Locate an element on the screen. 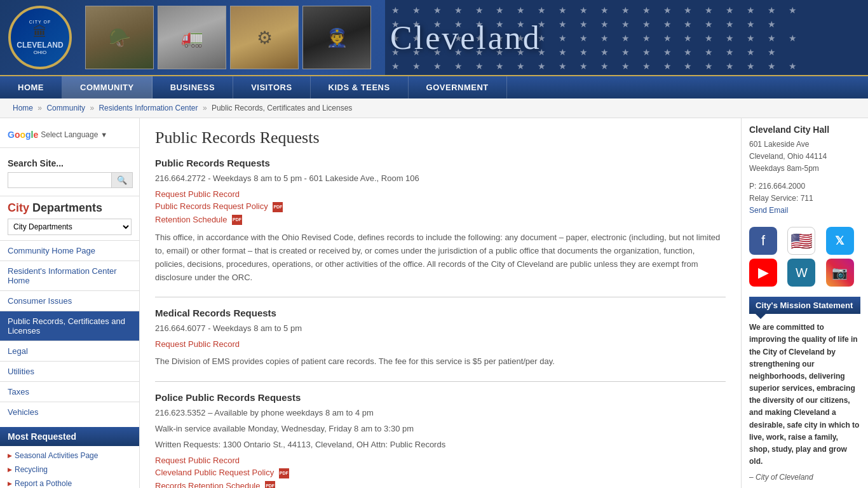 The image size is (868, 488). city-logo: CITY OF 🏛 CLEVELAND OHIO is located at coordinates (40, 37).